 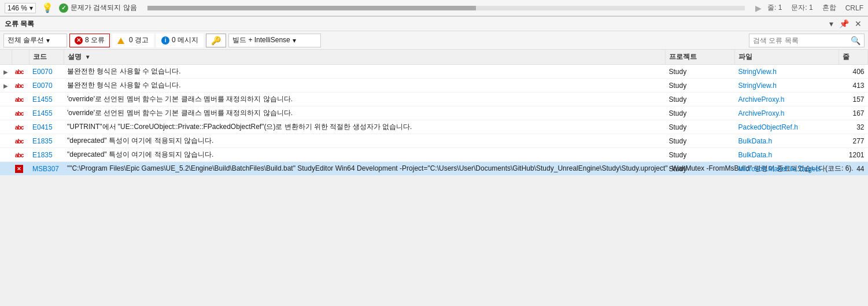 I want to click on code-link: E0415, so click(x=43, y=127).